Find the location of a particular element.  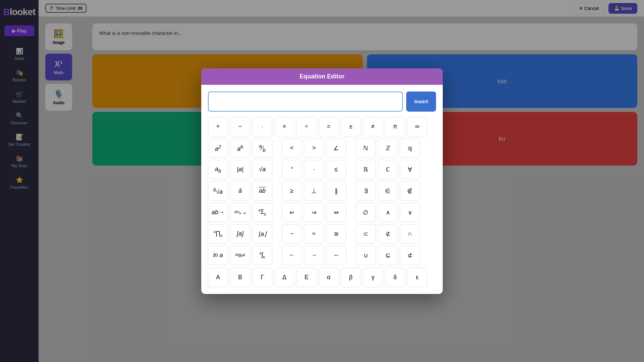

sym-alpha-lower: α is located at coordinates (329, 278).